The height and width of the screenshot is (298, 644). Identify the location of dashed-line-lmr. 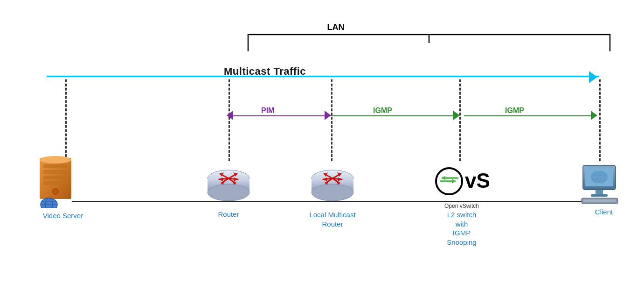
(332, 121).